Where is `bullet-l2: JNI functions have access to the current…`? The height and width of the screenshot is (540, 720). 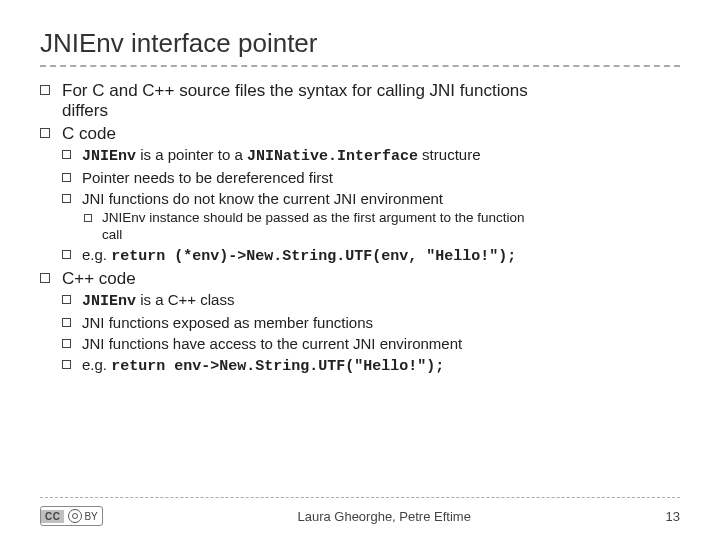 bullet-l2: JNI functions have access to the current… is located at coordinates (371, 344).